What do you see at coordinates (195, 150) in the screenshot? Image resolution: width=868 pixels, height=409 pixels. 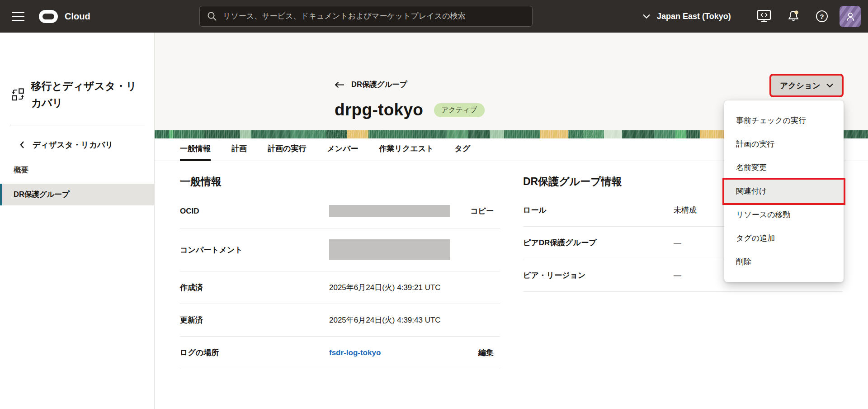 I see `tab-general-info: 一般情報` at bounding box center [195, 150].